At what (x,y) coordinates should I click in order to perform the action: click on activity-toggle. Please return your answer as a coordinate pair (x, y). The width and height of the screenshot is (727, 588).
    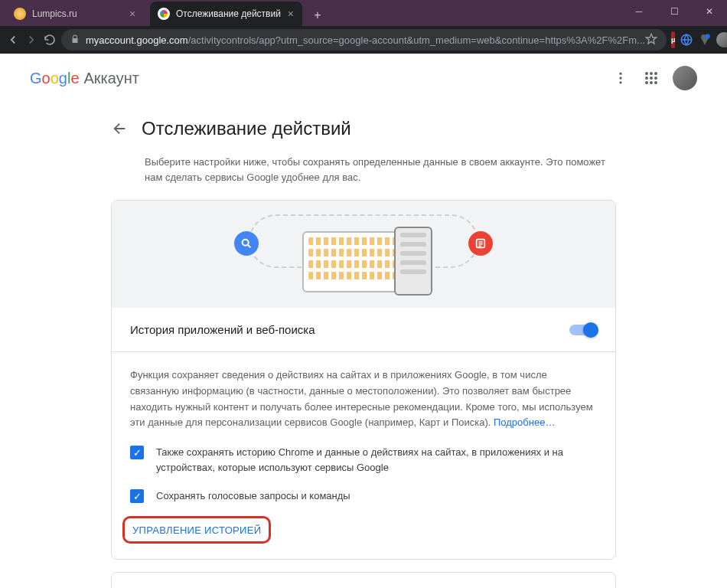
    Looking at the image, I should click on (583, 330).